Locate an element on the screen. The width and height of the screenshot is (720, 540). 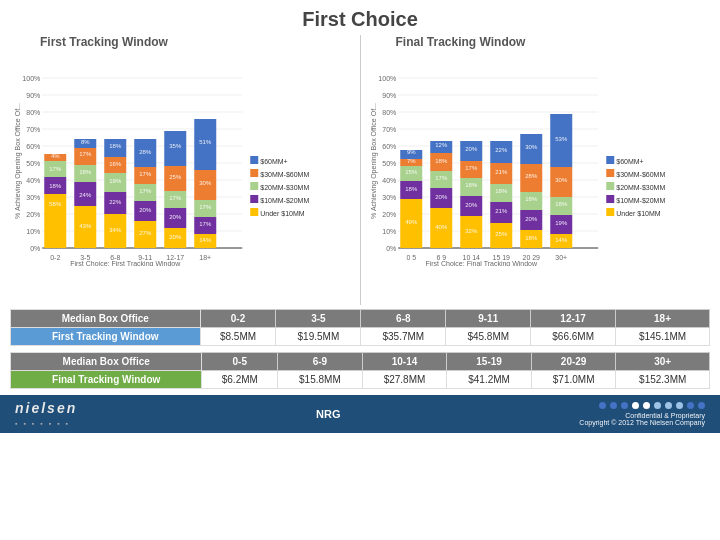
right-chart-title: Final Tracking Window is located at coordinates (446, 42).